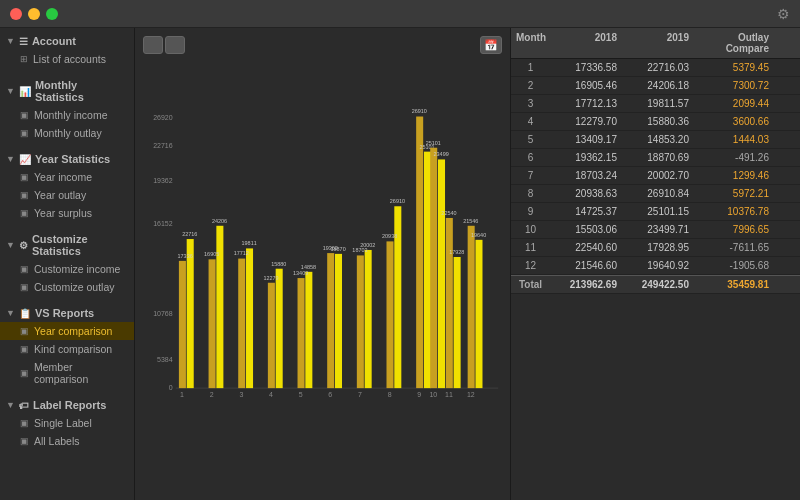 The height and width of the screenshot is (500, 800). Describe the element at coordinates (52, 14) in the screenshot. I see `maximize-button` at that location.